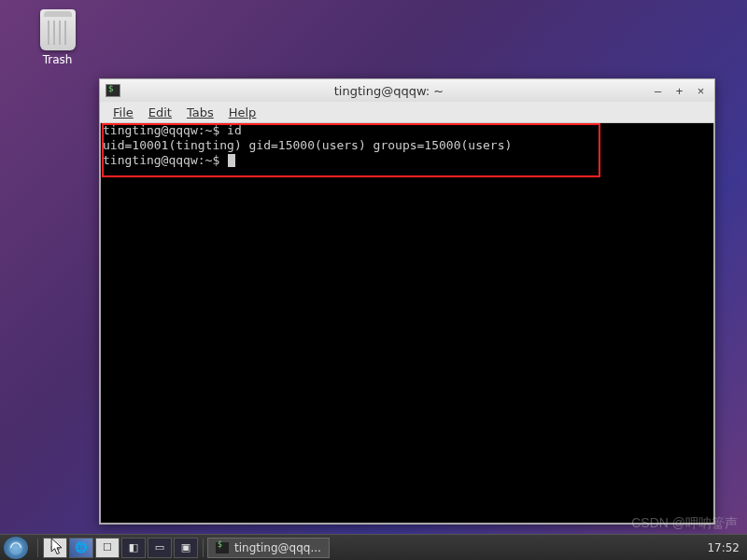  Describe the element at coordinates (243, 112) in the screenshot. I see `menu-help: Help` at that location.